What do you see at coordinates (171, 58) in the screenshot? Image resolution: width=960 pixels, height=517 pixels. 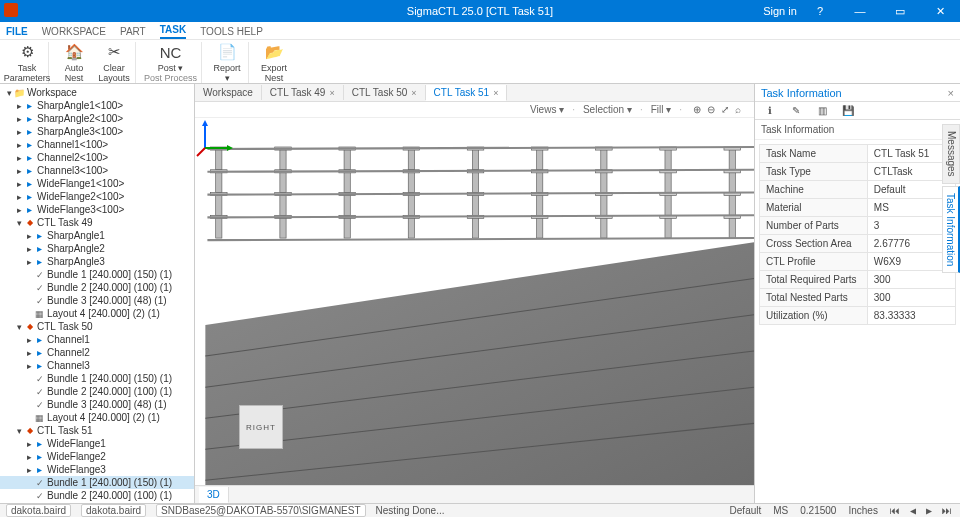 I see `ribbon-post-: NCPost ▾` at bounding box center [171, 58].